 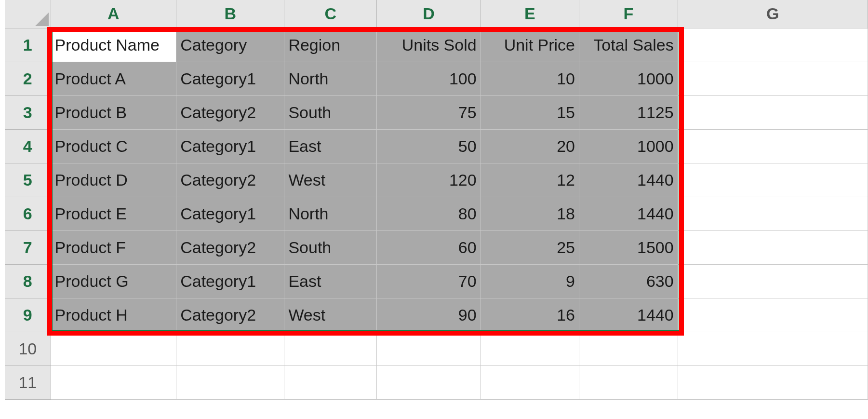 What do you see at coordinates (429, 349) in the screenshot?
I see `cell-D10` at bounding box center [429, 349].